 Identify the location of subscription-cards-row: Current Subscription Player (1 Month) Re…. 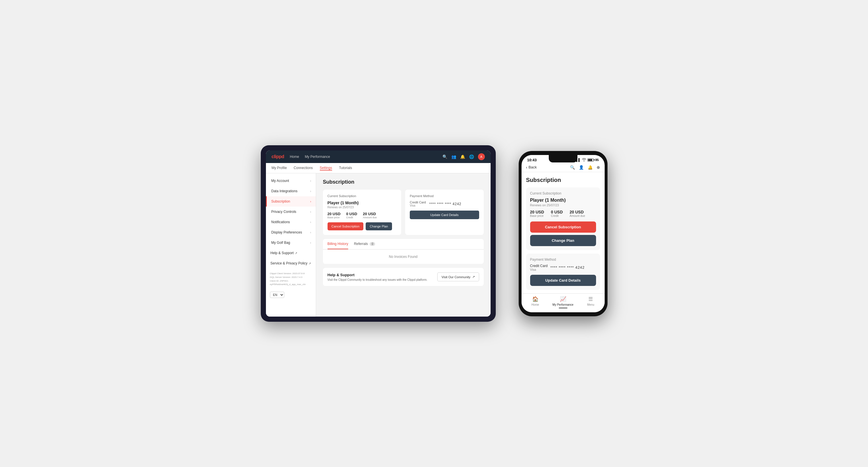
(403, 212).